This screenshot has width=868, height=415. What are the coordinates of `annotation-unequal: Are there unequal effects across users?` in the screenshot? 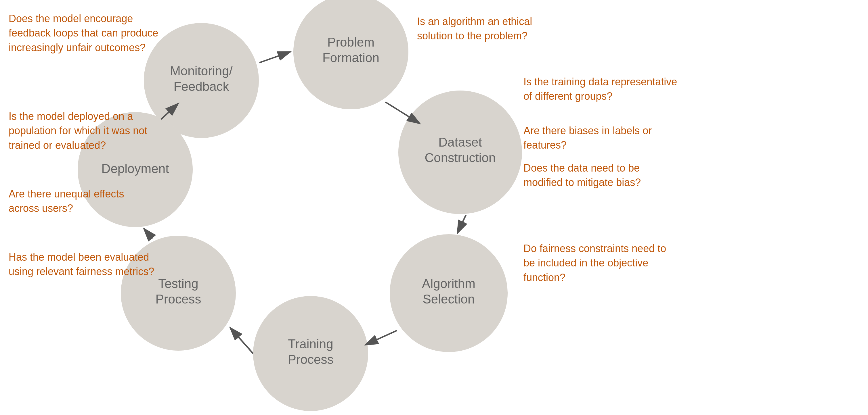 It's located at (78, 201).